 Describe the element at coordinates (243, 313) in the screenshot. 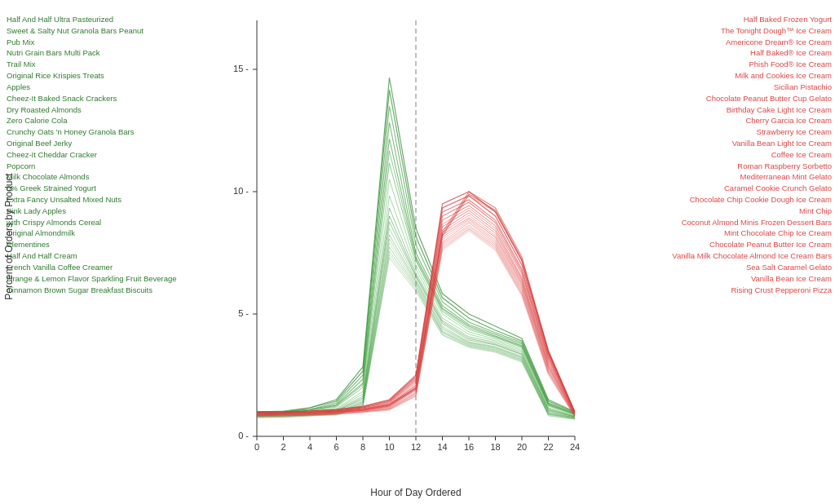

I see `y-tick-5: 5 -` at that location.